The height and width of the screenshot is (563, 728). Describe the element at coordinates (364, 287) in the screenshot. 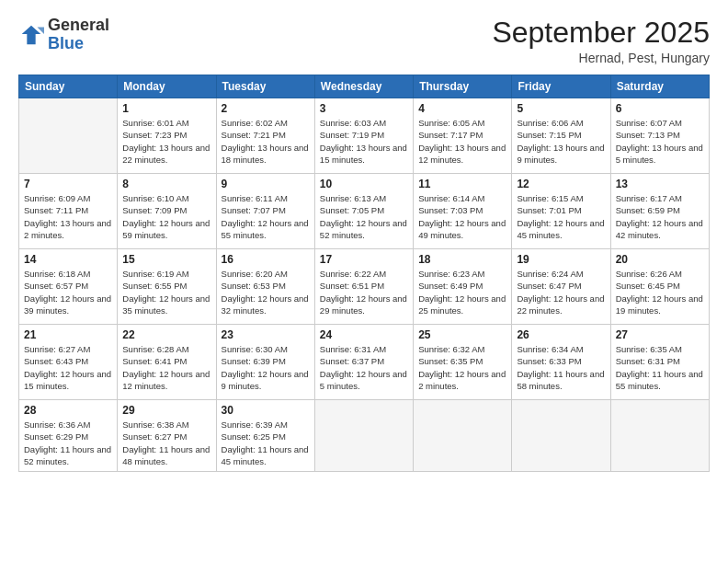

I see `calendar-week-row: 14Sunrise: 6:18 AMSunset: 6:57 PMDayligh…` at that location.